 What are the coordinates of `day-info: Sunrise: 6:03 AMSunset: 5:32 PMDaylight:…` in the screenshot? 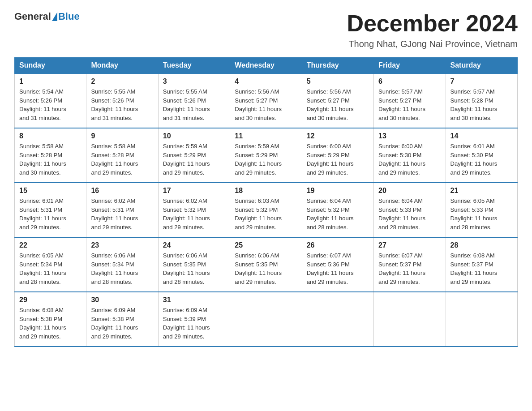 It's located at (266, 214).